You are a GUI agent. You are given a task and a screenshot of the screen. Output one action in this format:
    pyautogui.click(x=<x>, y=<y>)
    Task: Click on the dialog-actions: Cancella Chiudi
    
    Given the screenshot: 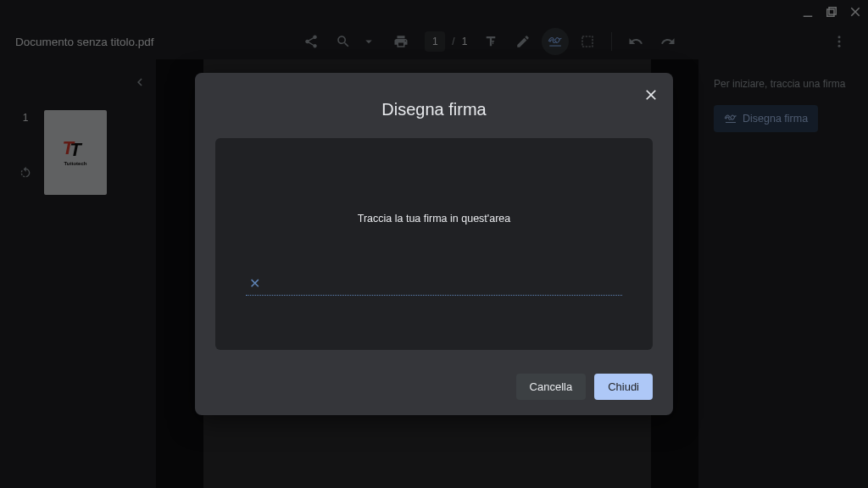 What is the action you would take?
    pyautogui.click(x=434, y=386)
    